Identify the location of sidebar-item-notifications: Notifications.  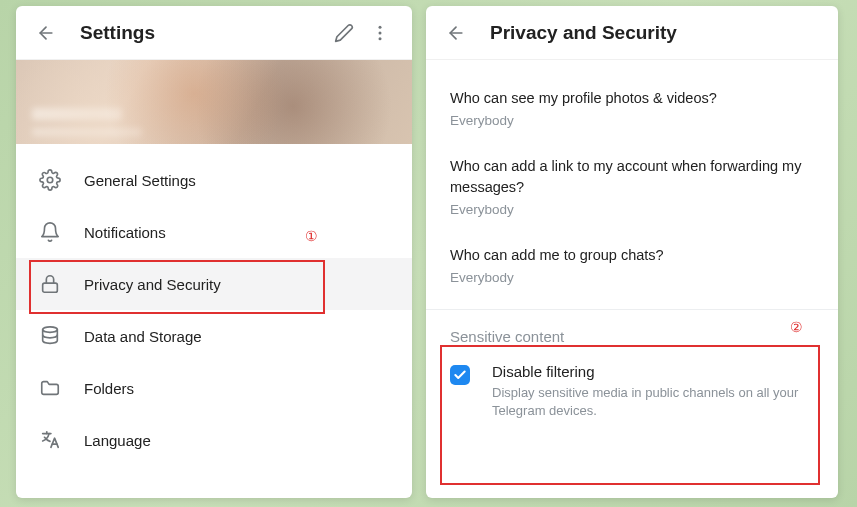
(214, 232).